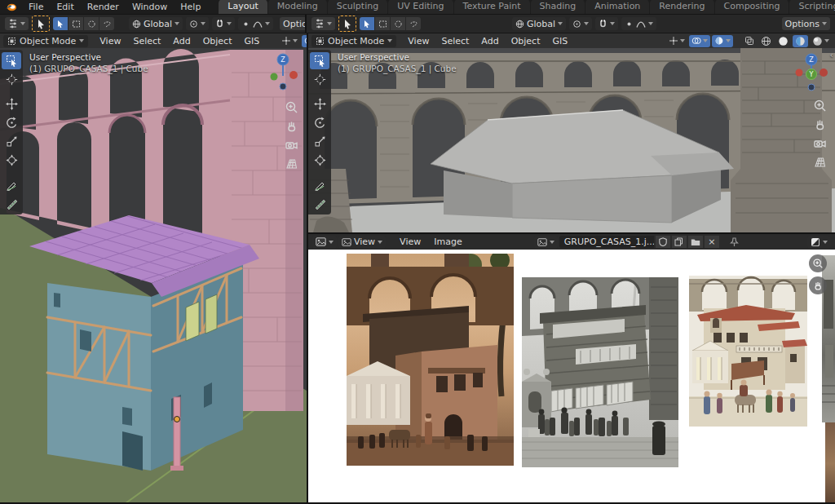  I want to click on shading-rendered, so click(820, 41).